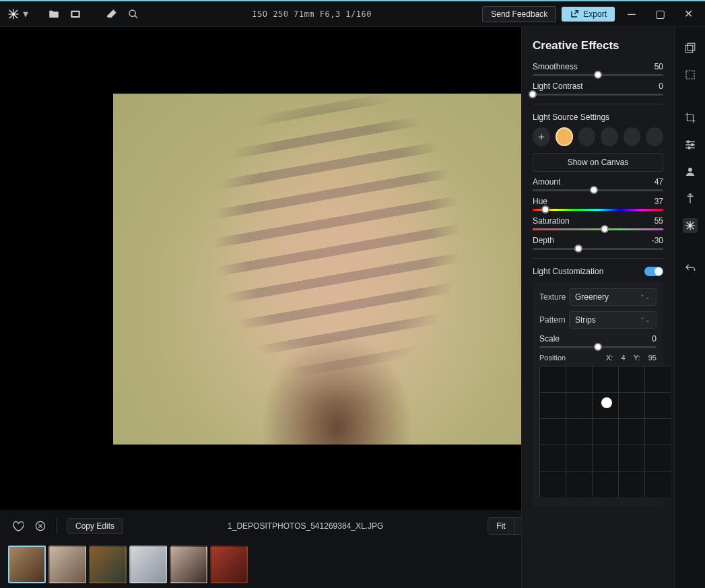 Image resolution: width=705 pixels, height=588 pixels. Describe the element at coordinates (659, 182) in the screenshot. I see `amount-value: 47` at that location.